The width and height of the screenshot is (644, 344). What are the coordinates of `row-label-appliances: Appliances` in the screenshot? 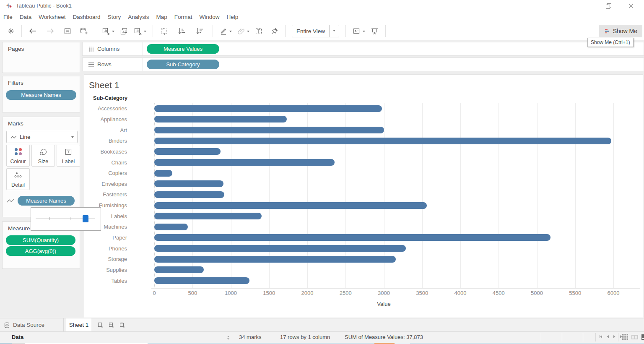 It's located at (119, 119).